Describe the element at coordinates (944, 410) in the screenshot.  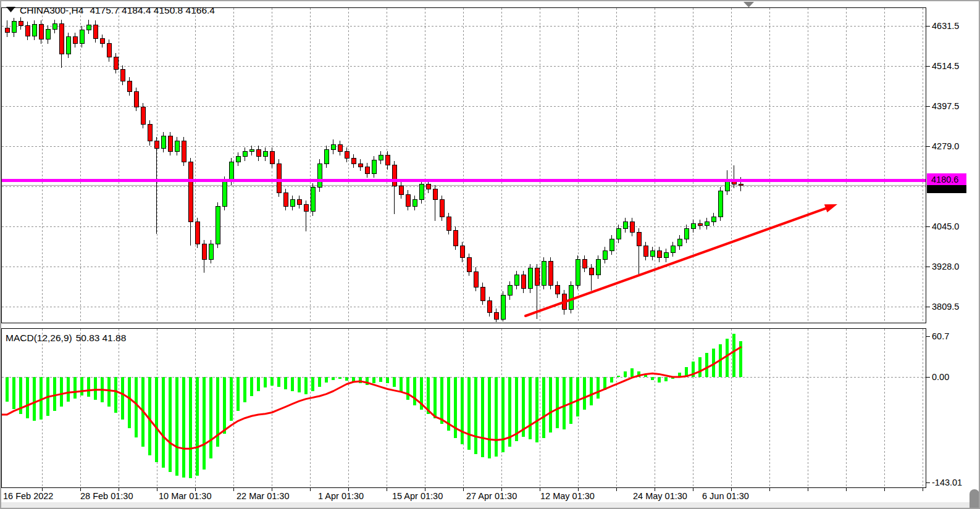
I see `macd-value-axis: 60.70.00-143.01` at that location.